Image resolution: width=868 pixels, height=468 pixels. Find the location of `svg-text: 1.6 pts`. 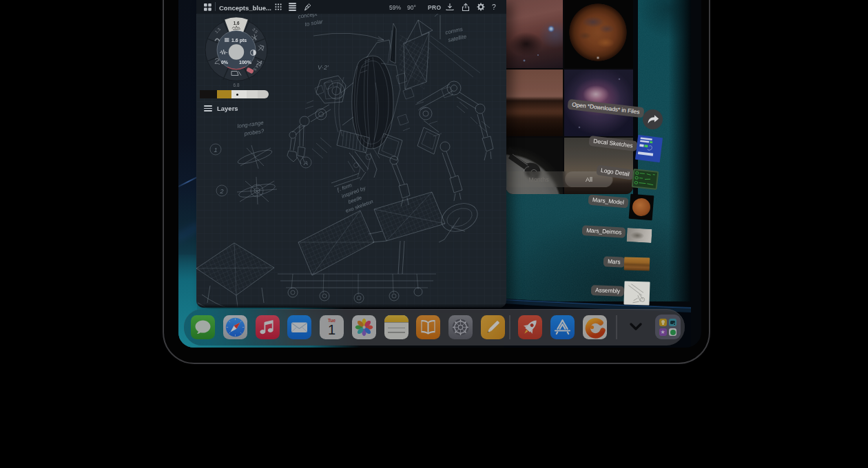

svg-text: 1.6 pts is located at coordinates (239, 41).